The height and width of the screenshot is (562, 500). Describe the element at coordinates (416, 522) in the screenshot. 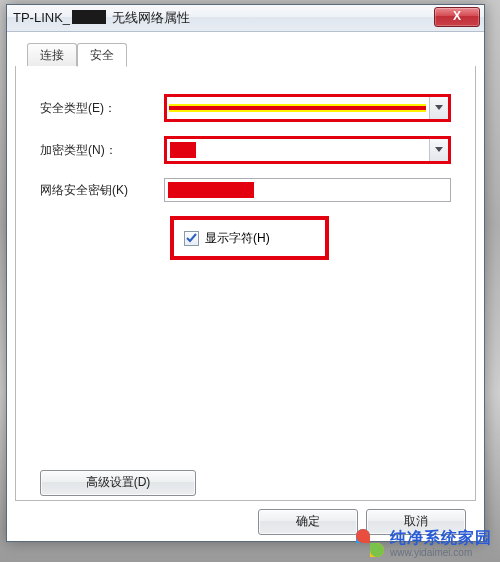

I see `cancel-button: 取消` at that location.